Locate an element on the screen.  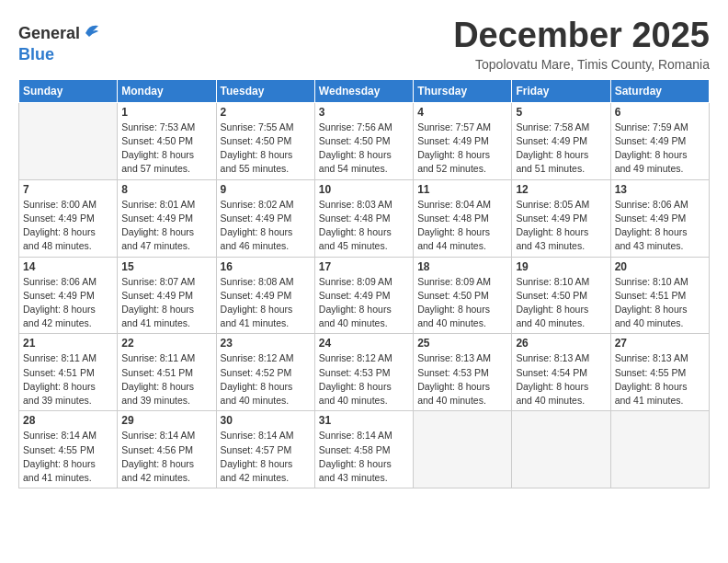
calendar-header-monday: Monday is located at coordinates (167, 90).